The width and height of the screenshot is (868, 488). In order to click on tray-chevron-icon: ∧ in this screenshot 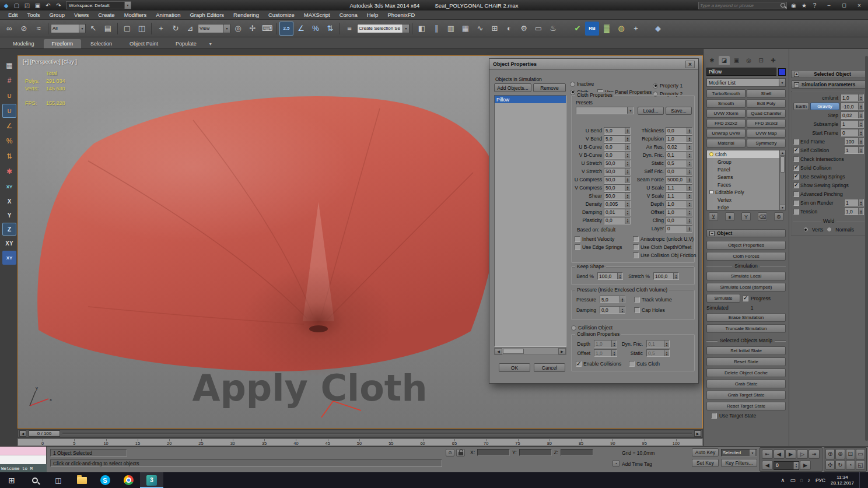, I will do `click(783, 480)`.